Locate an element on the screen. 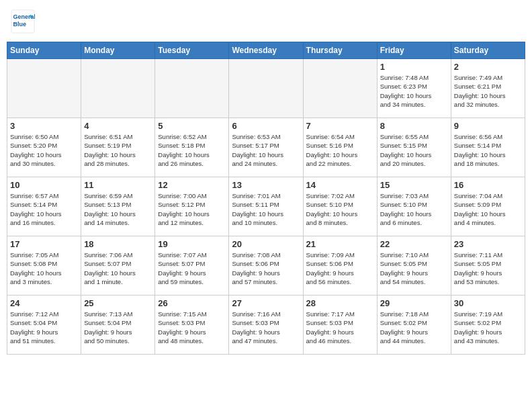  day-info: Sunrise: 7:10 AM Sunset: 5:05 PM Dayligh… is located at coordinates (414, 269).